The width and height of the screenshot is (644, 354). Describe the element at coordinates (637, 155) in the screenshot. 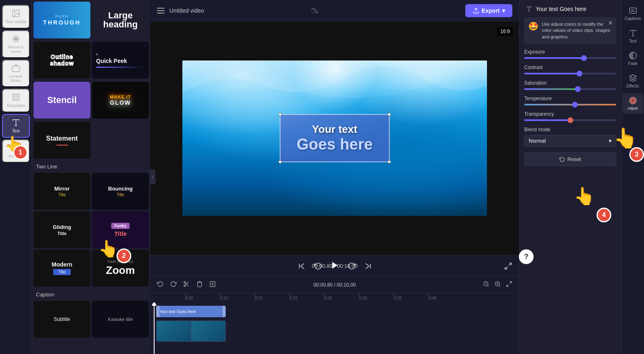

I see `step-3-indicator: 3` at that location.